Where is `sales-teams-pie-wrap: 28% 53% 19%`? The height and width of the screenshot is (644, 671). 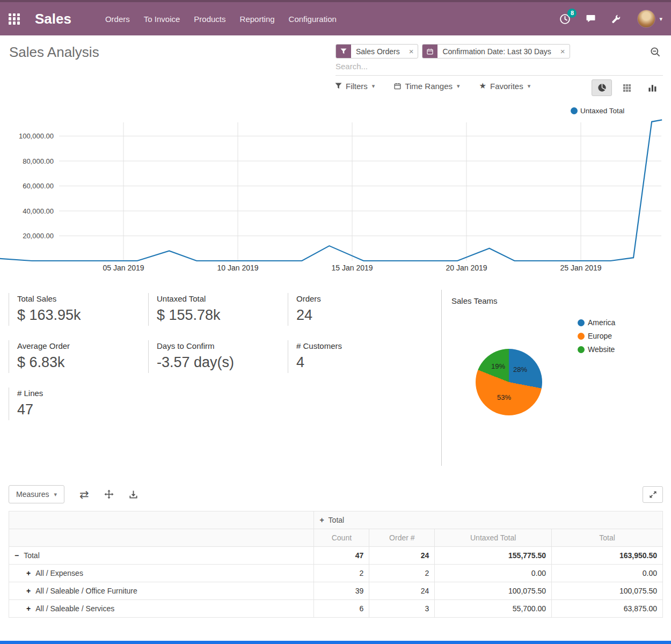 sales-teams-pie-wrap: 28% 53% 19% is located at coordinates (509, 382).